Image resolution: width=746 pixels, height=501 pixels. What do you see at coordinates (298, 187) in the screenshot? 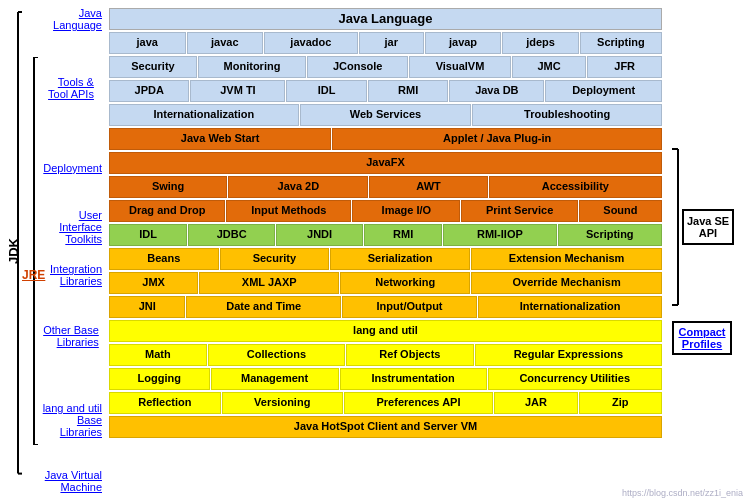
I see `cell-java2d: Java 2D` at bounding box center [298, 187].